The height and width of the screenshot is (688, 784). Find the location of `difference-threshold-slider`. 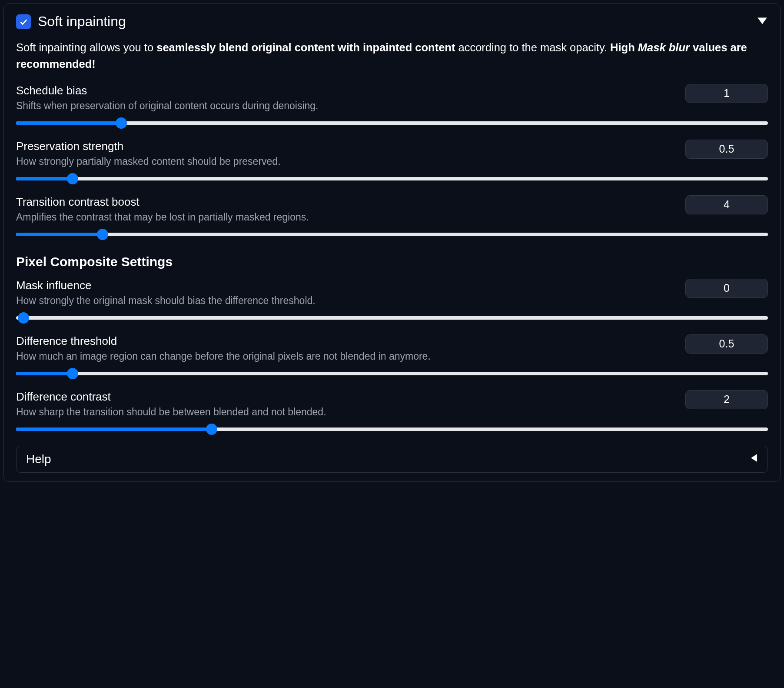

difference-threshold-slider is located at coordinates (392, 374).